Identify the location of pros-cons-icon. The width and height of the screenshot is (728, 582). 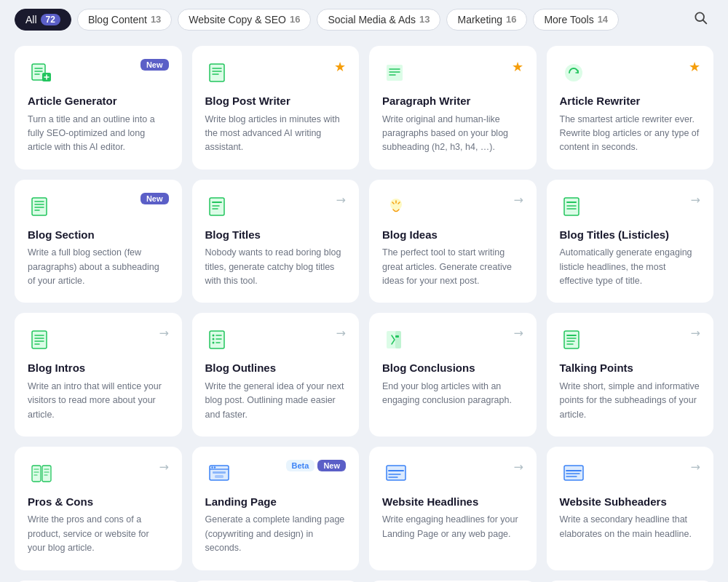
(41, 474).